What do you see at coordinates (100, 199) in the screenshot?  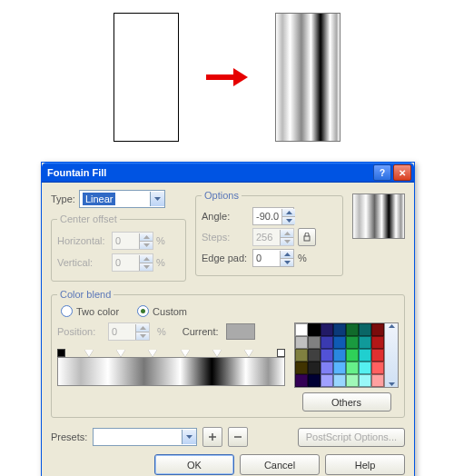 I see `type-value: Linear` at bounding box center [100, 199].